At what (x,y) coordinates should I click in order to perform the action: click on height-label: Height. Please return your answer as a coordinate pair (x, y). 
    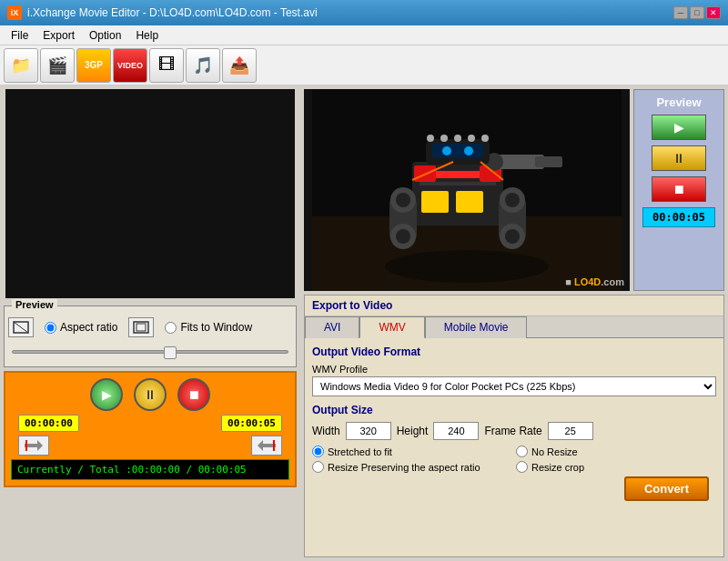
    Looking at the image, I should click on (413, 431).